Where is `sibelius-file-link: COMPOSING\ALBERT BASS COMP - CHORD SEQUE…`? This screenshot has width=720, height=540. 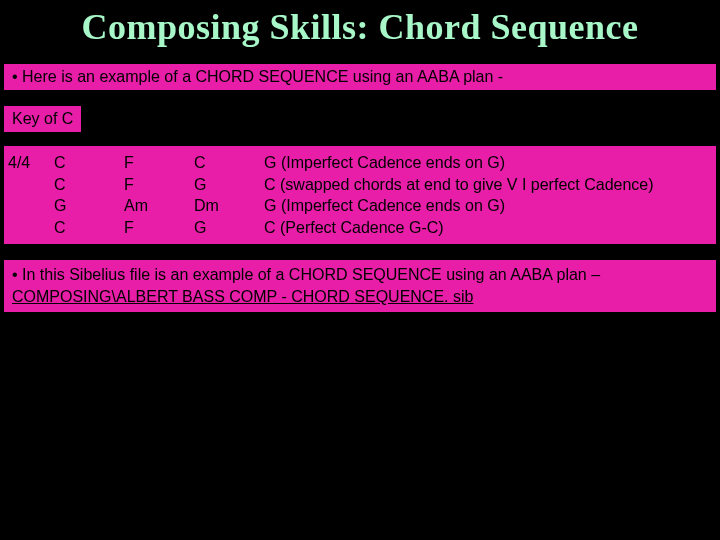
sibelius-file-link: COMPOSING\ALBERT BASS COMP - CHORD SEQUE… is located at coordinates (242, 296).